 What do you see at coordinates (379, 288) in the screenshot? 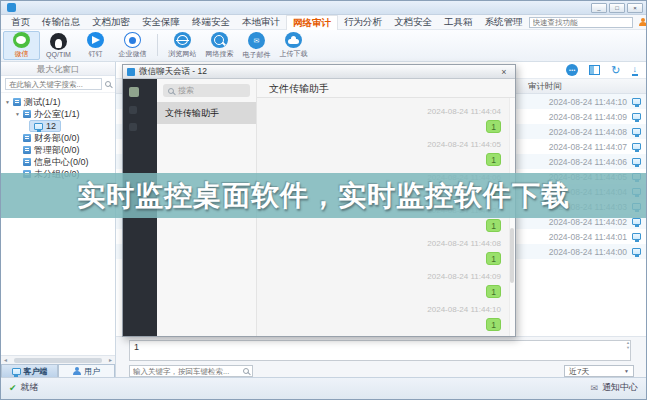
I see `chat-message: 2024-08-24 11:44:09 1` at bounding box center [379, 288].